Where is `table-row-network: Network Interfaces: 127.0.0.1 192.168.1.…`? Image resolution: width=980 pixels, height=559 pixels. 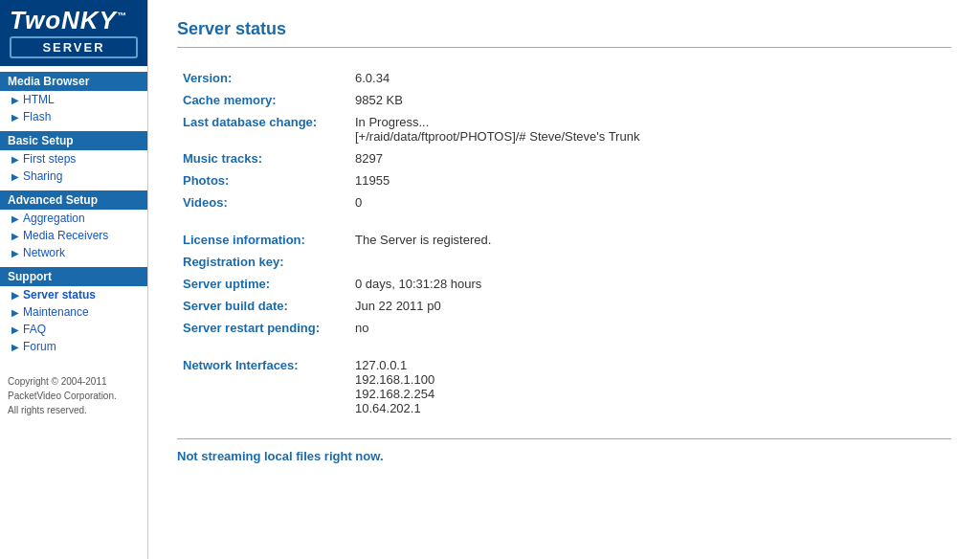 table-row-network: Network Interfaces: 127.0.0.1 192.168.1.… is located at coordinates (565, 387).